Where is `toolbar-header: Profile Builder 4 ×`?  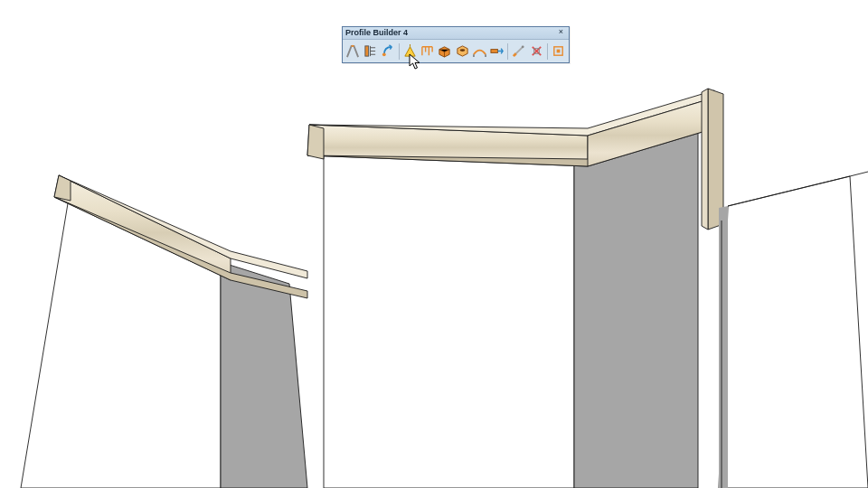
toolbar-header: Profile Builder 4 × is located at coordinates (456, 33).